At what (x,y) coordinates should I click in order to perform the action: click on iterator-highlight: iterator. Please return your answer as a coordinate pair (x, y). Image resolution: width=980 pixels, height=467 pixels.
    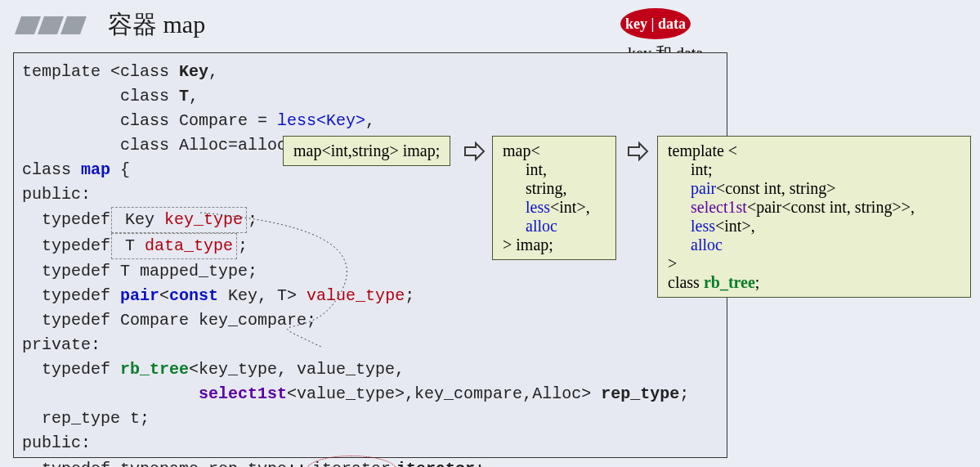
    Looking at the image, I should click on (351, 461).